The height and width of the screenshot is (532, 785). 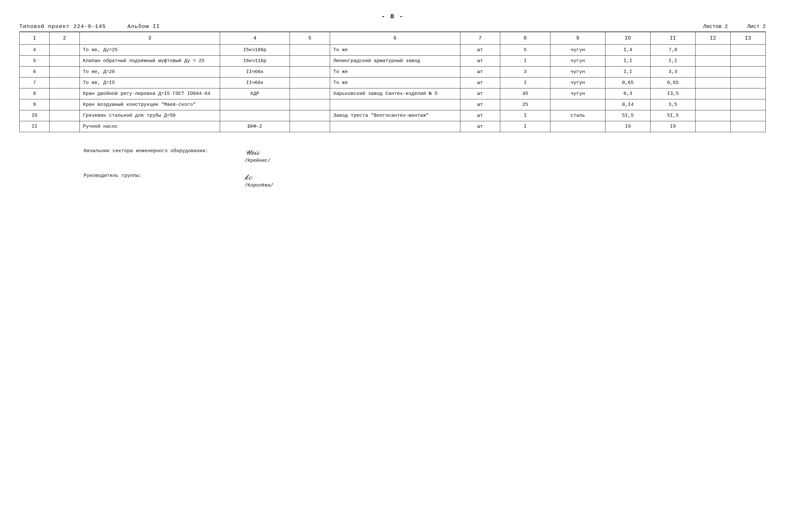 What do you see at coordinates (34, 72) in the screenshot?
I see `cell-3-1: 6` at bounding box center [34, 72].